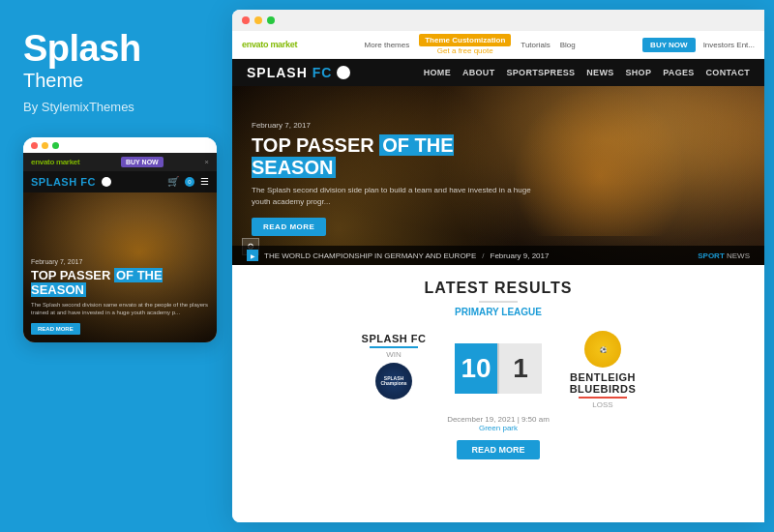 The image size is (774, 532). What do you see at coordinates (639, 73) in the screenshot?
I see `nav-shop: SHOP` at bounding box center [639, 73].